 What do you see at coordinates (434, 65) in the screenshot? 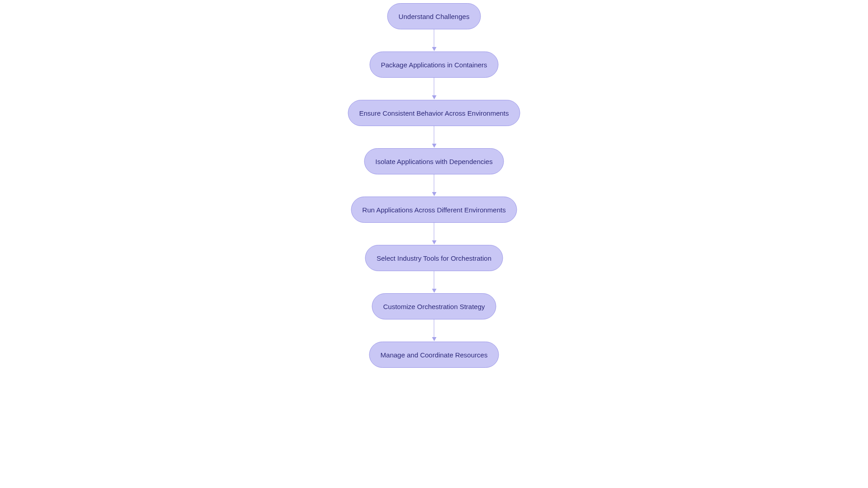
I see `flowchart-node-2: Package Applications in Containers` at bounding box center [434, 65].